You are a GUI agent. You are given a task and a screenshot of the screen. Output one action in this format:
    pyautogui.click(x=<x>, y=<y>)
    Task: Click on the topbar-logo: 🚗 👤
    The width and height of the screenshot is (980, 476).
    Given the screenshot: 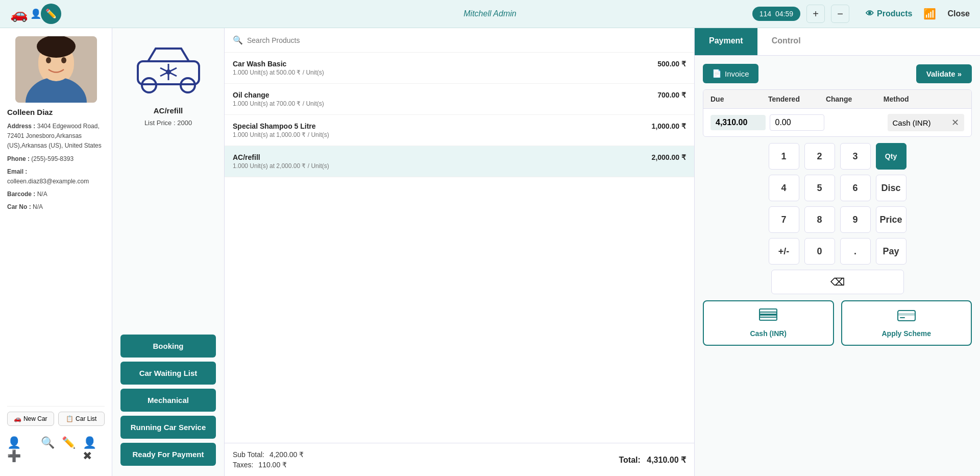 What is the action you would take?
    pyautogui.click(x=22, y=14)
    